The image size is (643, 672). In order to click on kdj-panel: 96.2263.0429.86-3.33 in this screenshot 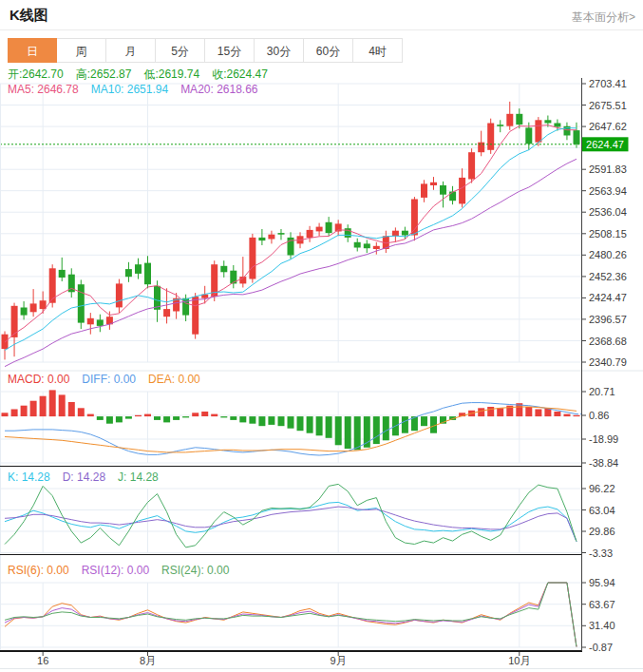, I will do `click(308, 521)`.